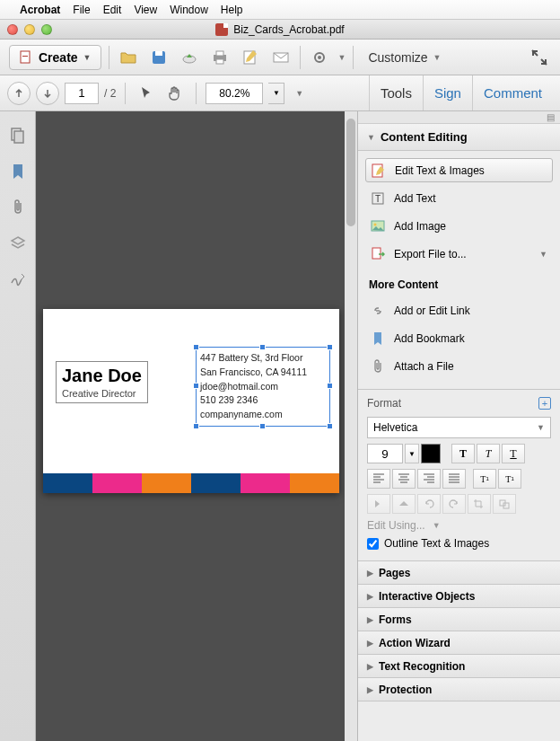 This screenshot has height=741, width=560. What do you see at coordinates (396, 93) in the screenshot?
I see `tab-tools: Tools` at bounding box center [396, 93].